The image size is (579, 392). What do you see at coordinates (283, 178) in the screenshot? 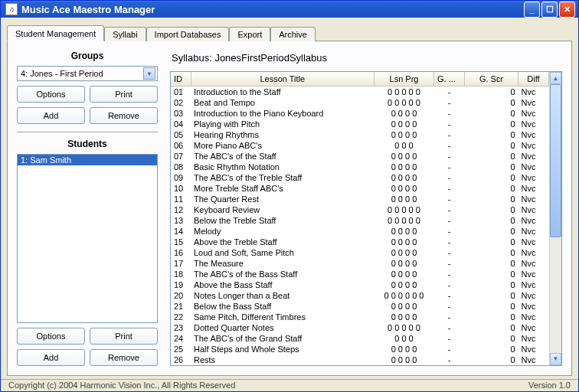
I see `cell-title: The ABC's of the Treble Staff` at bounding box center [283, 178].